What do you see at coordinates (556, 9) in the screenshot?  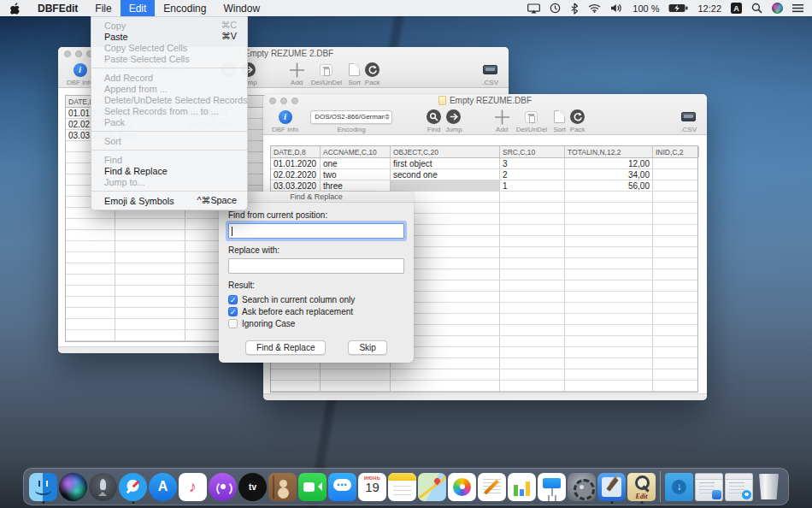 I see `time-machine-icon` at bounding box center [556, 9].